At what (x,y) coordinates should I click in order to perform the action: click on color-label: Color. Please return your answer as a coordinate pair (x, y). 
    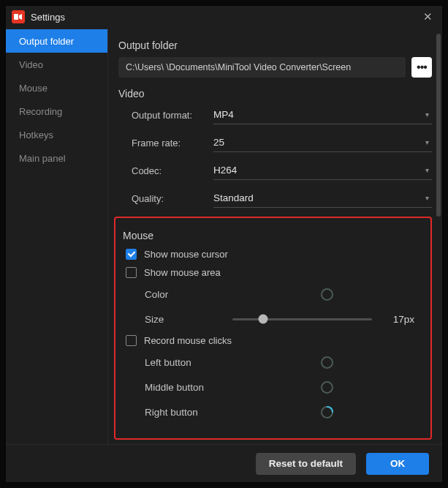
    Looking at the image, I should click on (189, 294).